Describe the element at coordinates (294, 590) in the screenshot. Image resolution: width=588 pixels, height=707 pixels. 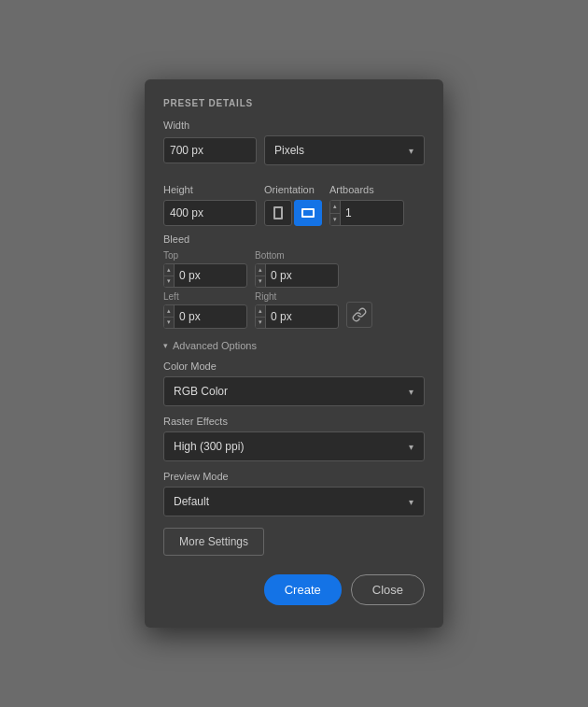
I see `dialog-footer: Create Close` at that location.